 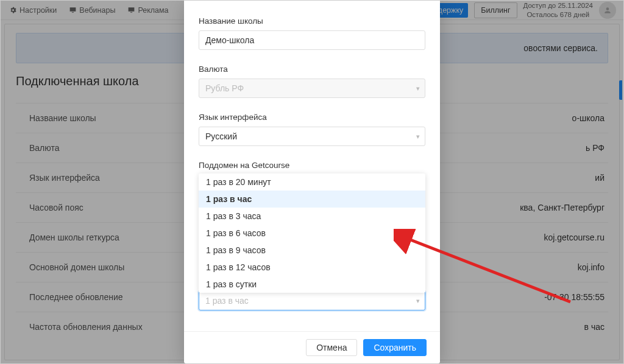 What do you see at coordinates (312, 347) in the screenshot?
I see `modal-footer: Отмена Сохранить` at bounding box center [312, 347].